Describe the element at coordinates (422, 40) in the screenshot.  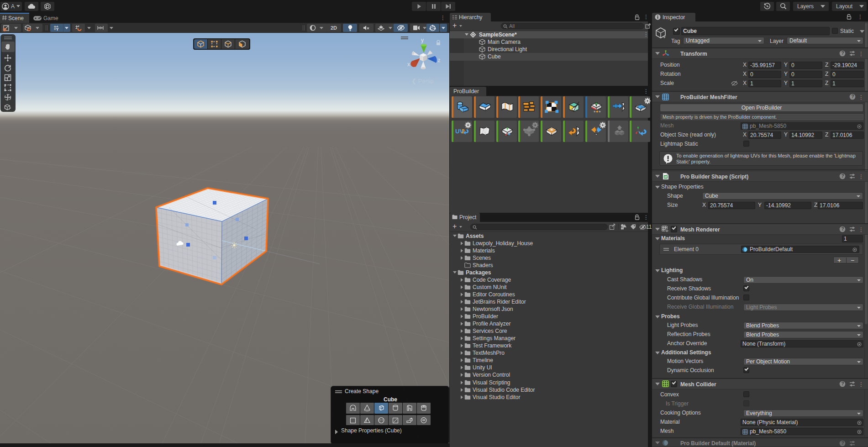
I see `svg-text: y` at that location.